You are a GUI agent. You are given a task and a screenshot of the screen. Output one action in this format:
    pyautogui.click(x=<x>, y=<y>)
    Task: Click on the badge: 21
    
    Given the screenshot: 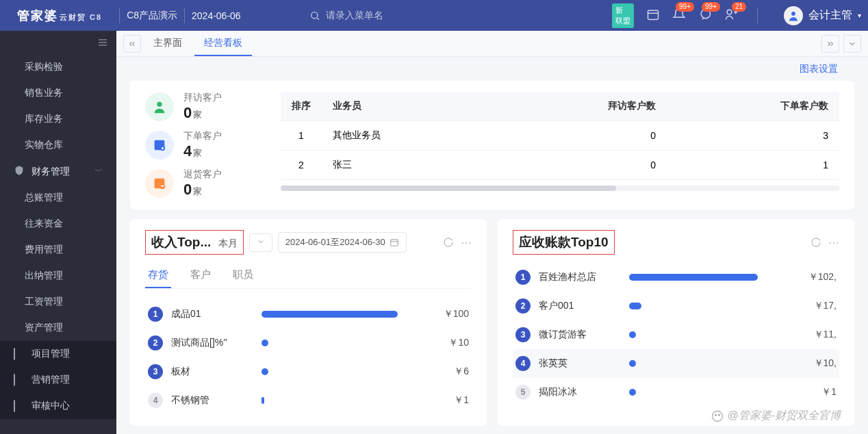 What is the action you would take?
    pyautogui.click(x=739, y=7)
    